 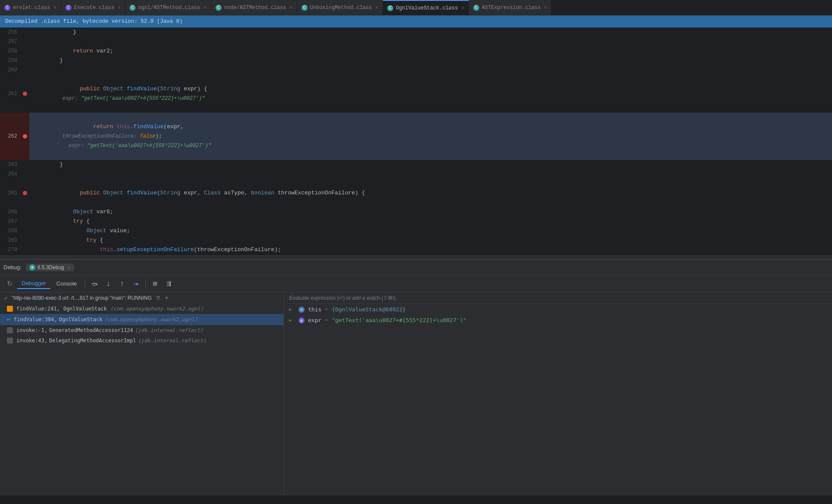 I want to click on thread-label: "http-nio-8090-exec-3 url: /t...,917 in …, so click(x=82, y=298).